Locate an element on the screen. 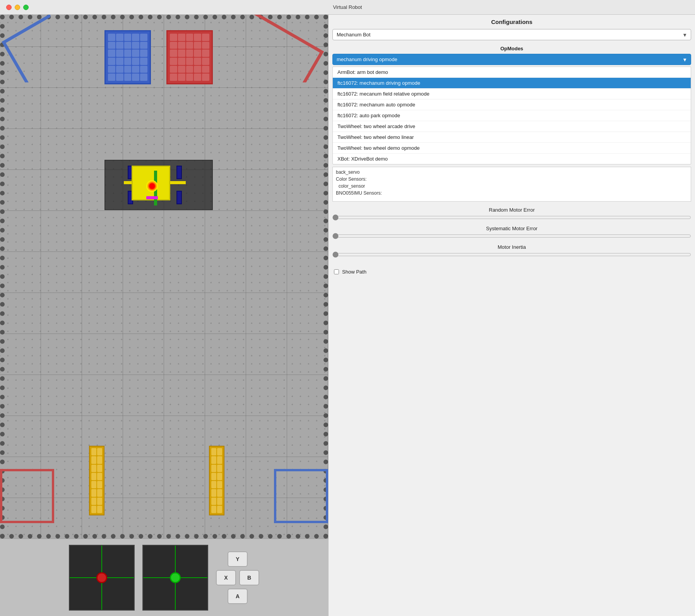 The image size is (695, 616). robot-center is located at coordinates (152, 186).